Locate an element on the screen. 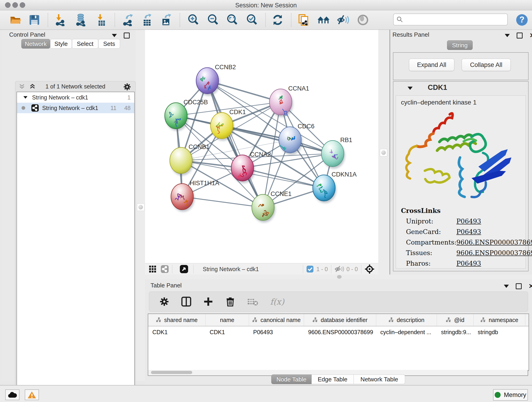 This screenshot has width=532, height=402. column-header-description: description is located at coordinates (406, 320).